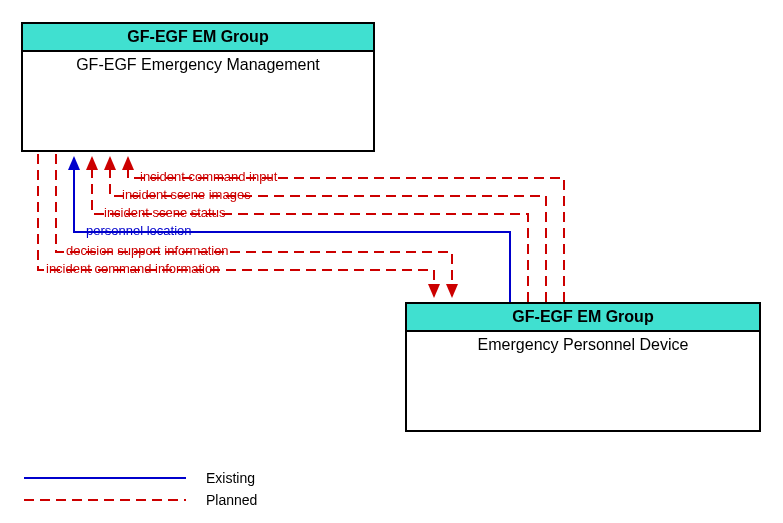  Describe the element at coordinates (148, 250) in the screenshot. I see `flow-decision-support-information: decision support information` at that location.